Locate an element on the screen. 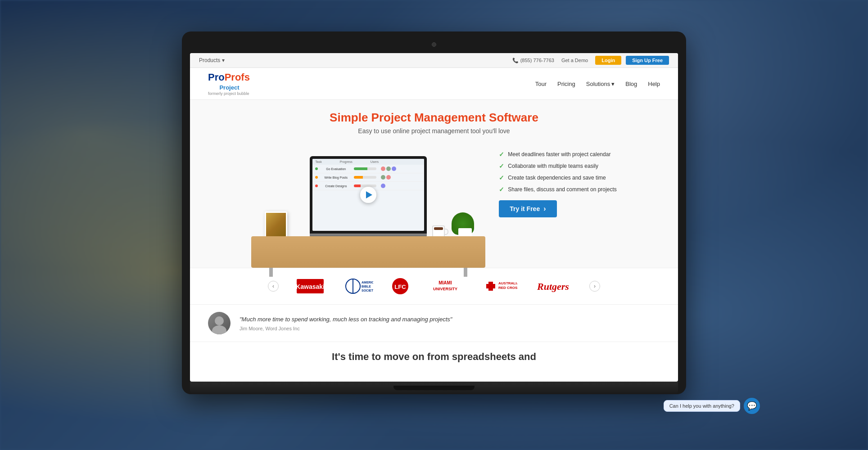 This screenshot has width=868, height=450. feature-text-2: Collaborate with multiple teams easily is located at coordinates (553, 166).